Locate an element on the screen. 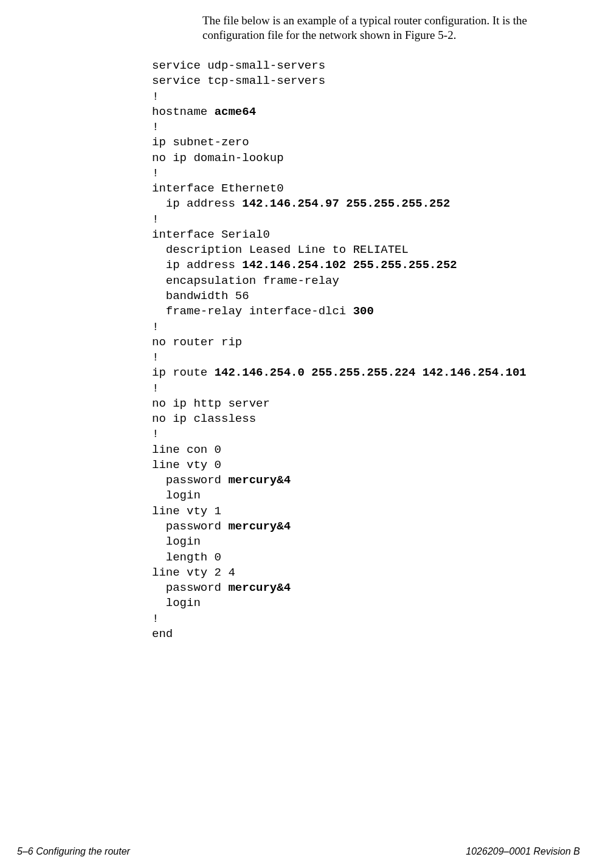  cfg-line: description Leased Line to RELIATEL is located at coordinates (280, 250).